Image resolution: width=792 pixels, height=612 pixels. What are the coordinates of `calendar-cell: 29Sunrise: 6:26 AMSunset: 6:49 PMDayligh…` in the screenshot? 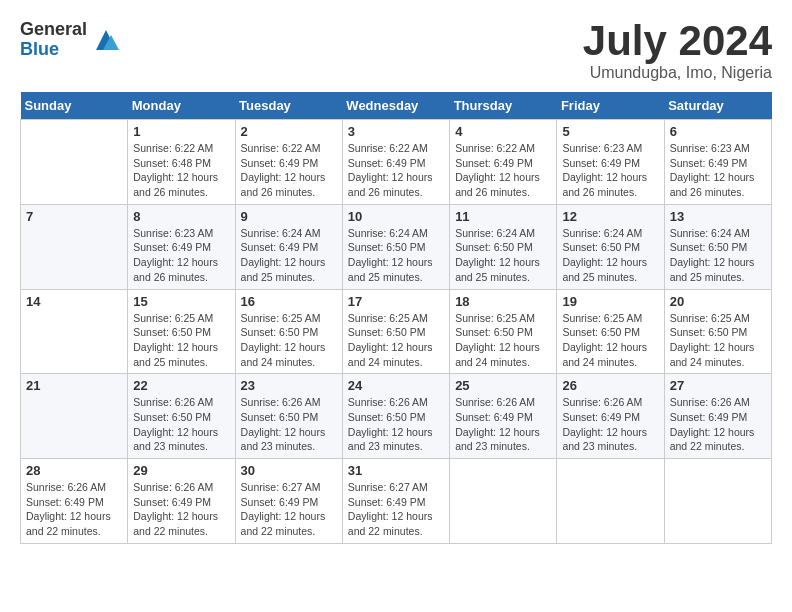 It's located at (182, 502).